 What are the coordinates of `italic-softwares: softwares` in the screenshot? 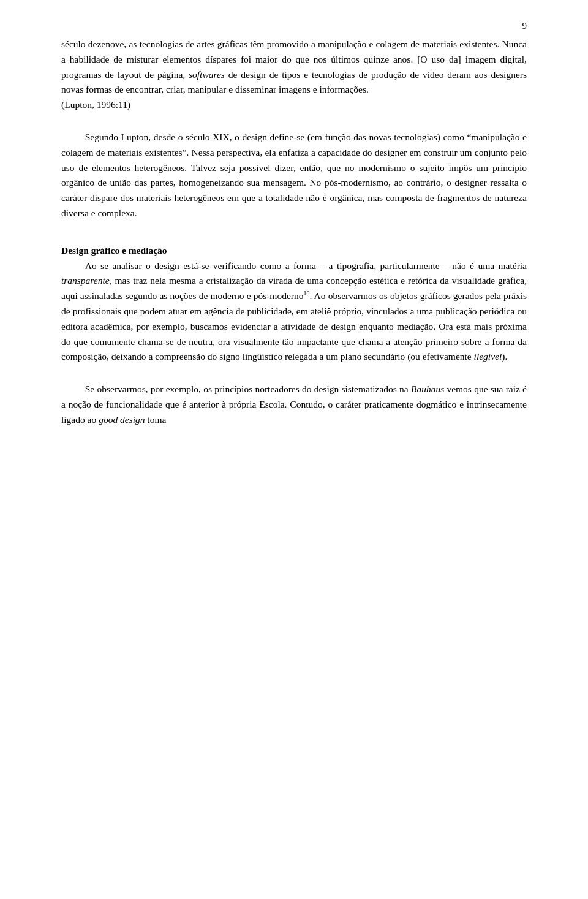 It's located at (207, 75).